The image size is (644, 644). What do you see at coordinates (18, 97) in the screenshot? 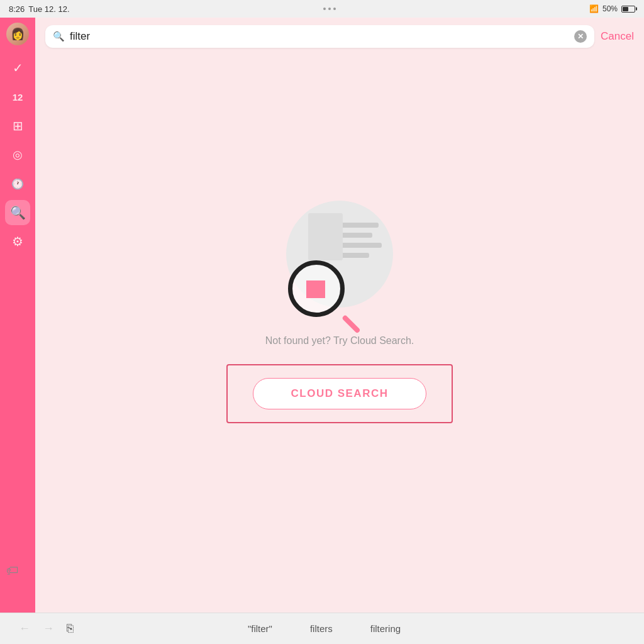
I see `calendar-icon: 12` at bounding box center [18, 97].